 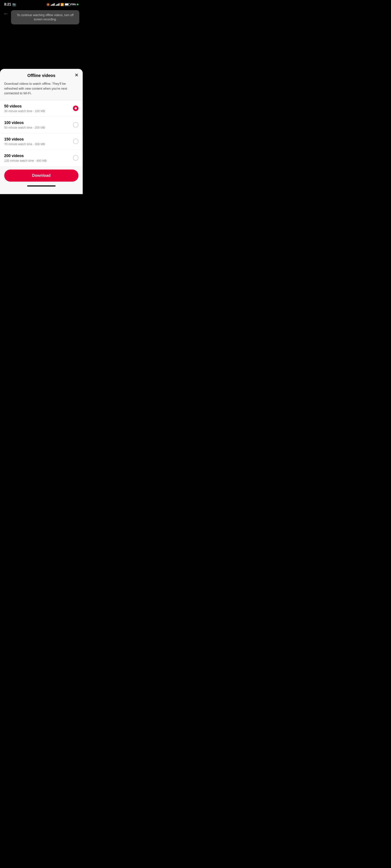 What do you see at coordinates (48, 5) in the screenshot?
I see `mute-icon: 🔕` at bounding box center [48, 5].